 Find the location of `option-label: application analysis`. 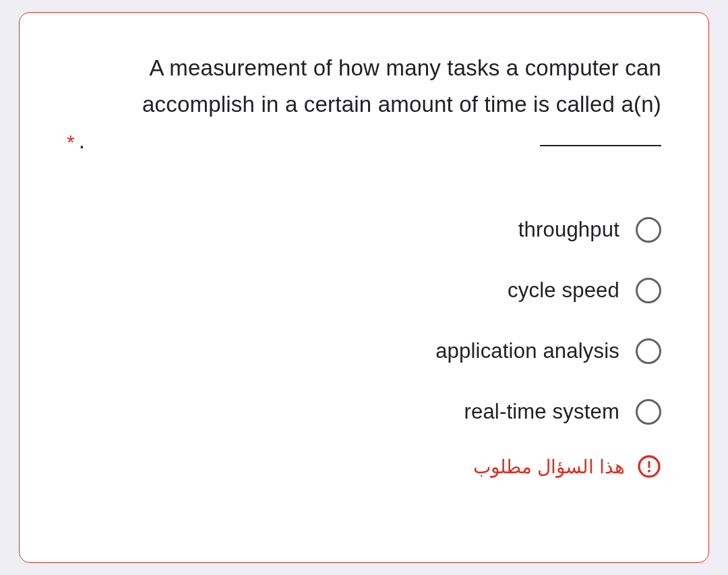

option-label: application analysis is located at coordinates (527, 351).